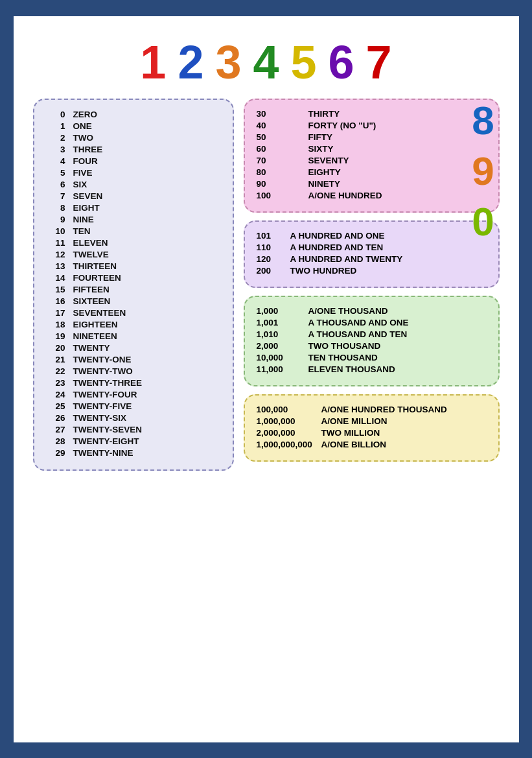 Image resolution: width=532 pixels, height=758 pixels. What do you see at coordinates (372, 410) in the screenshot?
I see `list-item: 100,000A/ONE HUNDRED THOUSAND` at bounding box center [372, 410].